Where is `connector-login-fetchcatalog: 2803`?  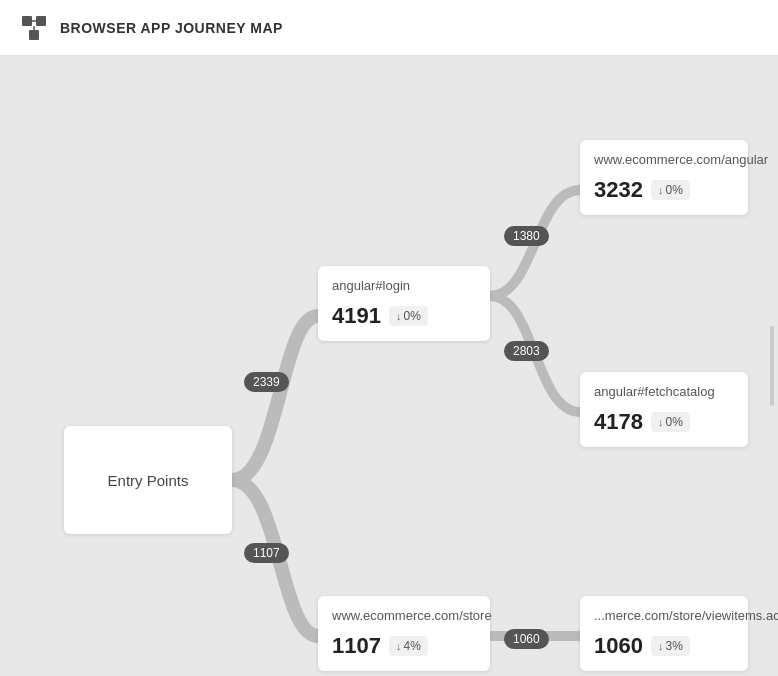 connector-login-fetchcatalog: 2803 is located at coordinates (526, 351).